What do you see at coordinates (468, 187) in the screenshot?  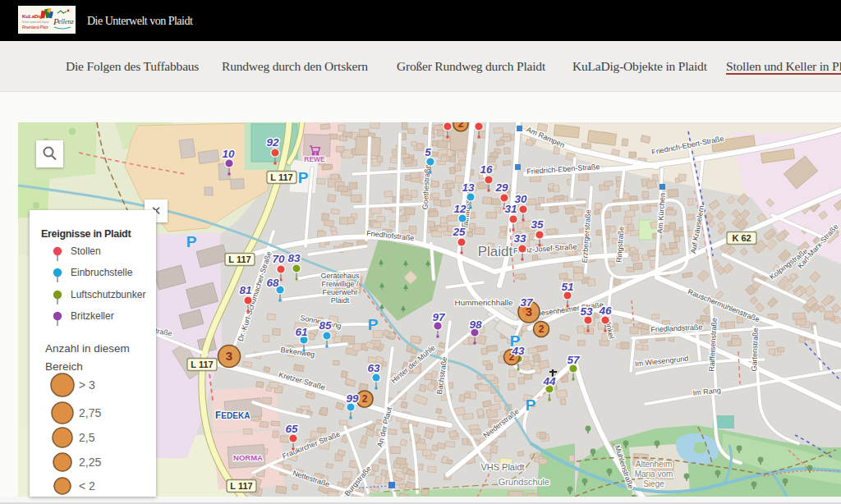 I see `svg-text: 13` at bounding box center [468, 187].